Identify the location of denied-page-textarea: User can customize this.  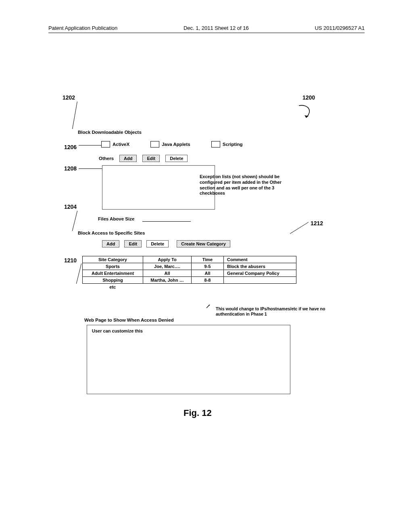
(189, 360).